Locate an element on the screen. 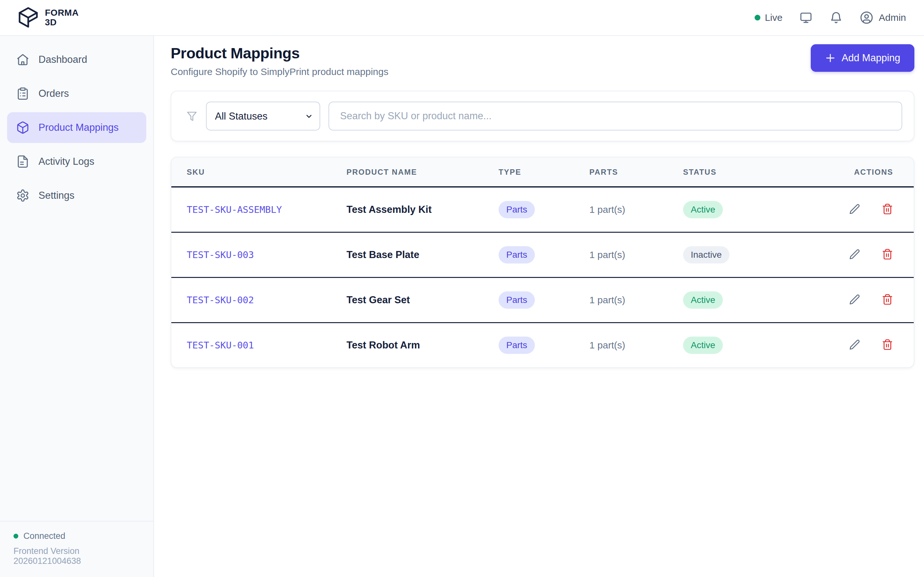  status-filter: All Statuses is located at coordinates (263, 116).